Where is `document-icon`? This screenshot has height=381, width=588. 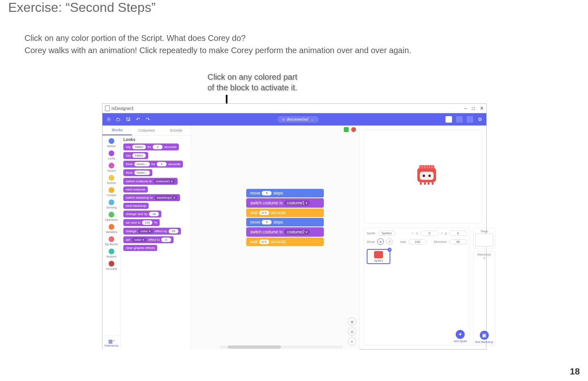
document-icon is located at coordinates (107, 108).